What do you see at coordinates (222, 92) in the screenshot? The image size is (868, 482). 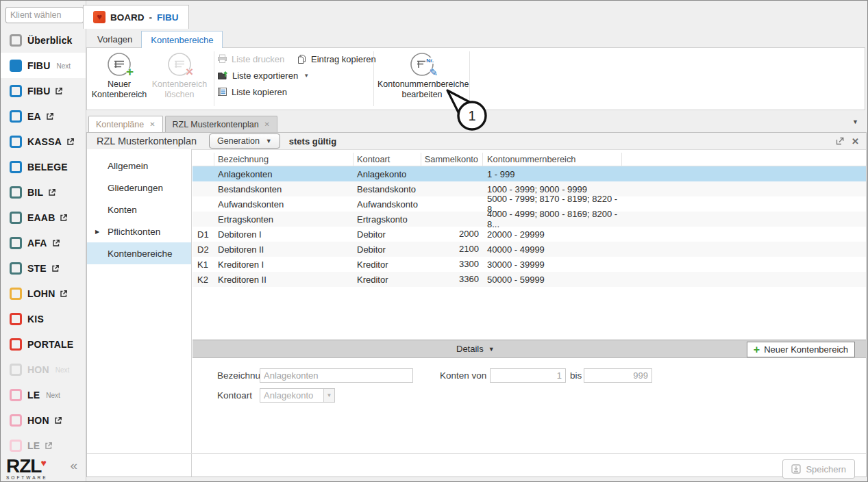 I see `copy-list-icon` at bounding box center [222, 92].